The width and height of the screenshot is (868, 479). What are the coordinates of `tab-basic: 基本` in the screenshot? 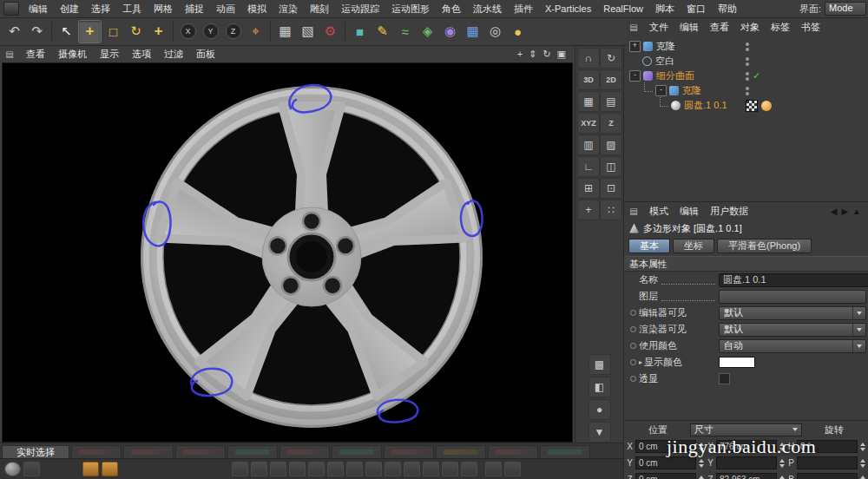 It's located at (649, 246).